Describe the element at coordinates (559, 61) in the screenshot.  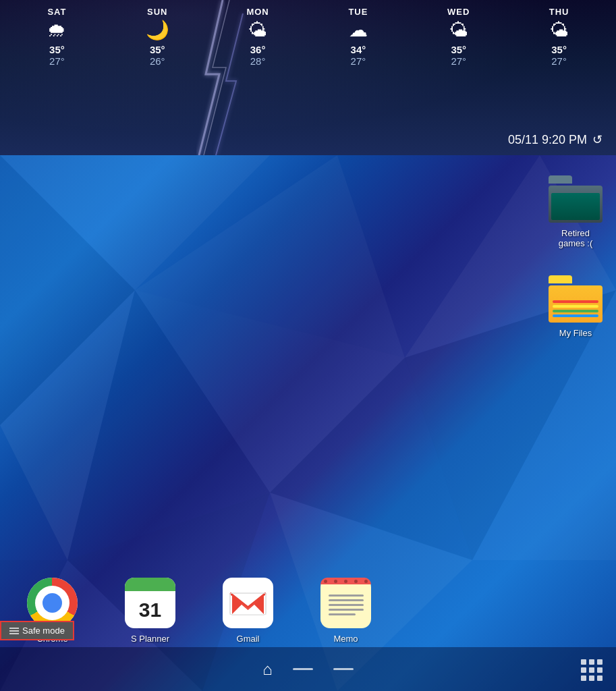
I see `temp-low-thu: 27°` at that location.